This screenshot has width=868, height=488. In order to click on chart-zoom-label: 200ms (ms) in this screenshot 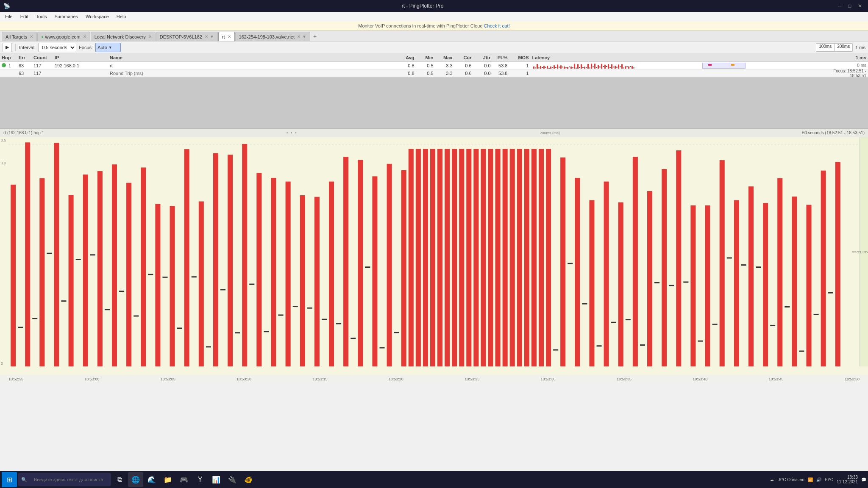, I will do `click(550, 133)`.